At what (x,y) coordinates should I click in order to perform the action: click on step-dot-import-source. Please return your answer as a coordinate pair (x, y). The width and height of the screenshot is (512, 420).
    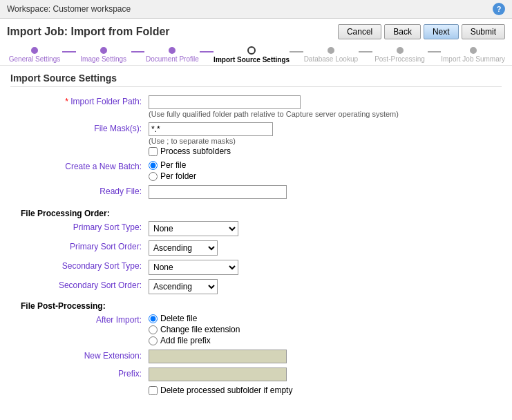
    Looking at the image, I should click on (252, 50).